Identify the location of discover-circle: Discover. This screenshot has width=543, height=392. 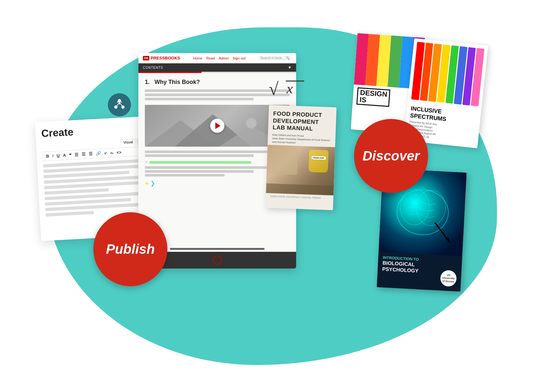
(391, 156).